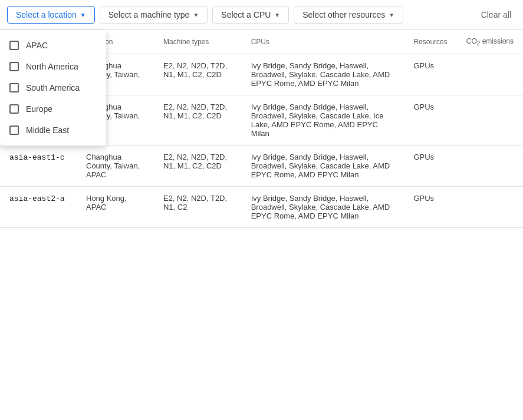 The height and width of the screenshot is (420, 523). What do you see at coordinates (14, 130) in the screenshot?
I see `checkbox-middle-east` at bounding box center [14, 130].